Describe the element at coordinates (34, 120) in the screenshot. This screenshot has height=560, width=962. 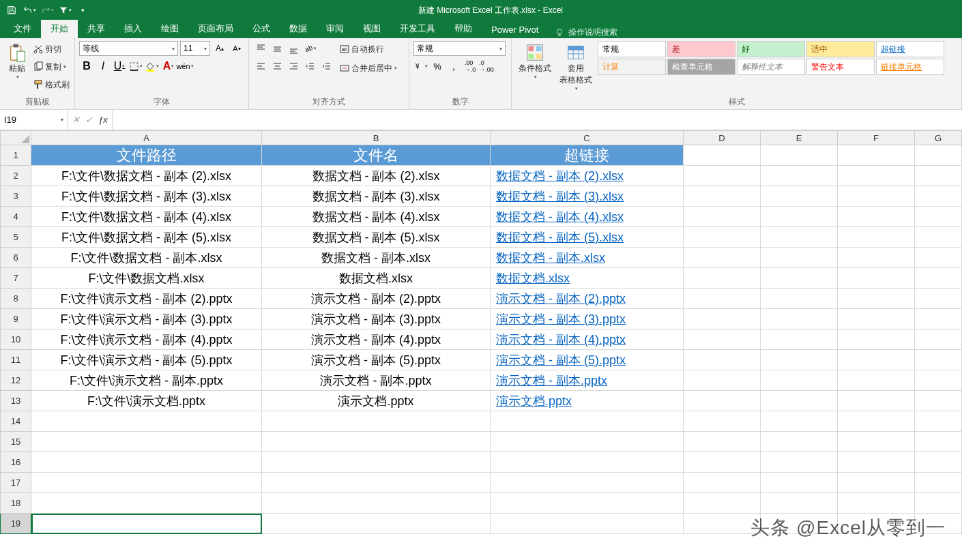
I see `name-box: I19▾` at that location.